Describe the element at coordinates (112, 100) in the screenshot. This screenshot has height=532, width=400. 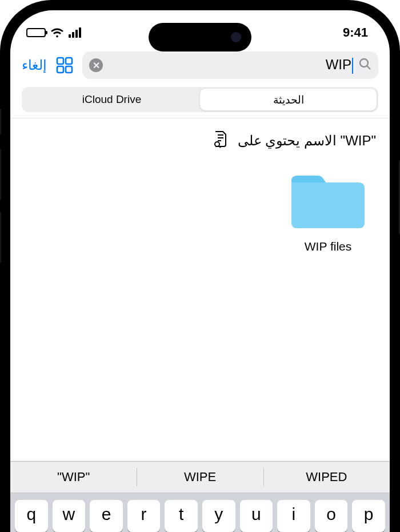
I see `segment-icloud-drive: iCloud Drive` at that location.